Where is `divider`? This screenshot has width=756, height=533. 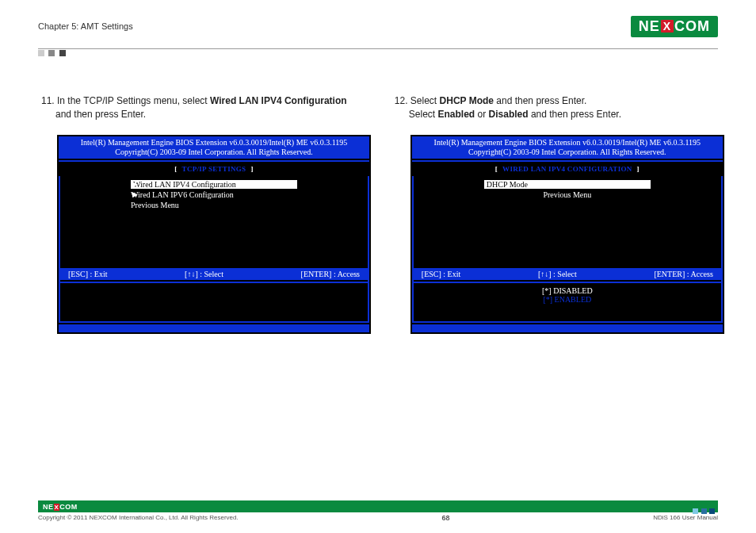
divider is located at coordinates (378, 49).